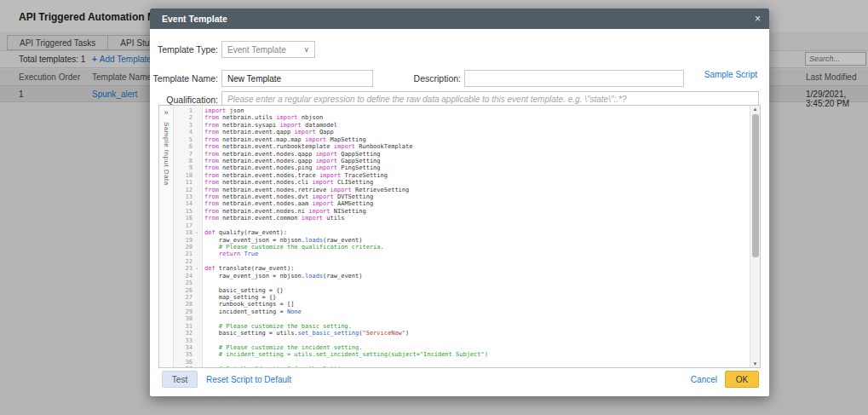 The height and width of the screenshot is (415, 868). Describe the element at coordinates (187, 125) in the screenshot. I see `line-number: 3` at that location.